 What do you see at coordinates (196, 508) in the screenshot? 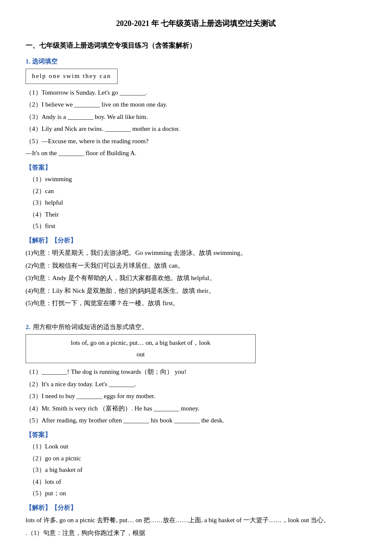
I see `q2-analysis-label: 【解析】【分析】` at bounding box center [196, 508].